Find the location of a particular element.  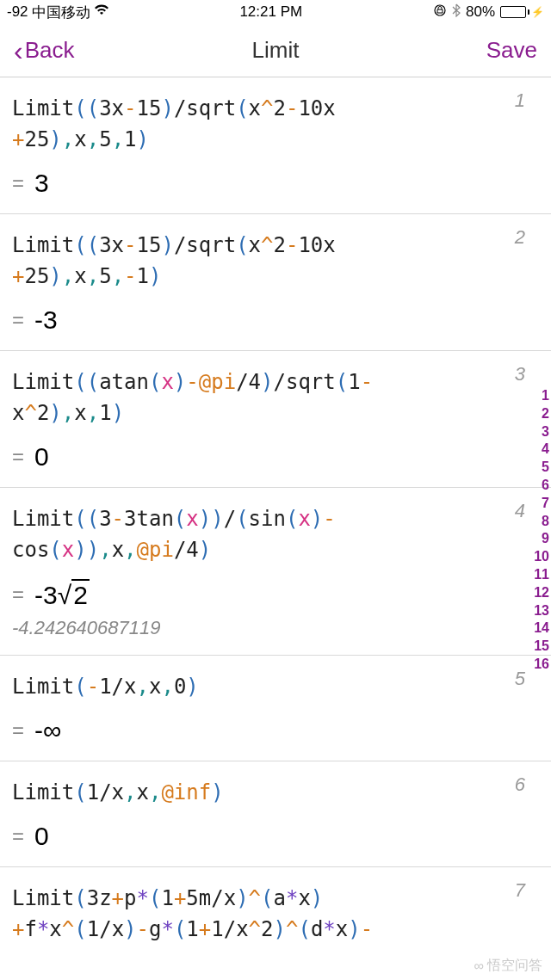

expression: Limit(-1/x,x,0) is located at coordinates (276, 687).